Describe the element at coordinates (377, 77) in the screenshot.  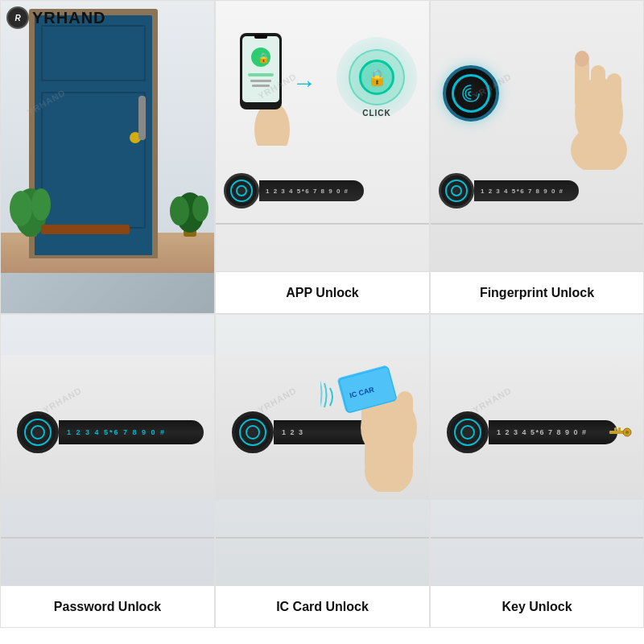
I see `glow-outer: 🔒 CLICK` at that location.